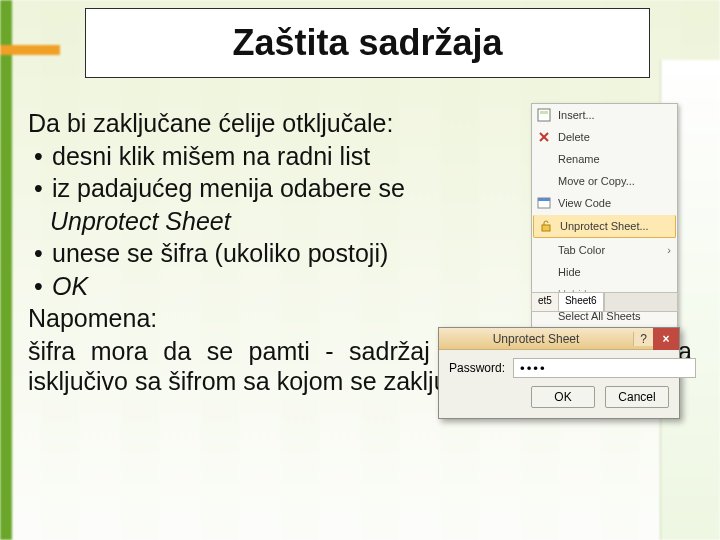 The width and height of the screenshot is (720, 540). What do you see at coordinates (574, 137) in the screenshot?
I see `menu-item-label: Delete` at bounding box center [574, 137].